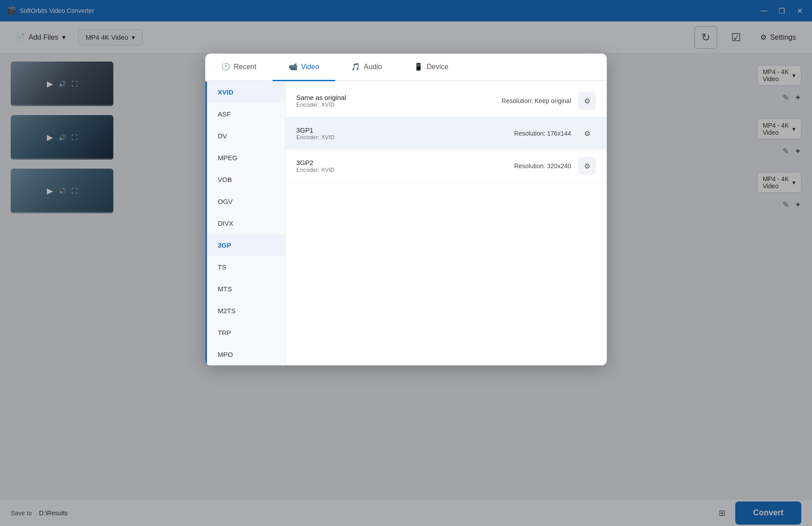  What do you see at coordinates (406, 67) in the screenshot?
I see `modal-tabs: 🕐 Recent 📹 Video 🎵 Audio 📱 Device` at bounding box center [406, 67].